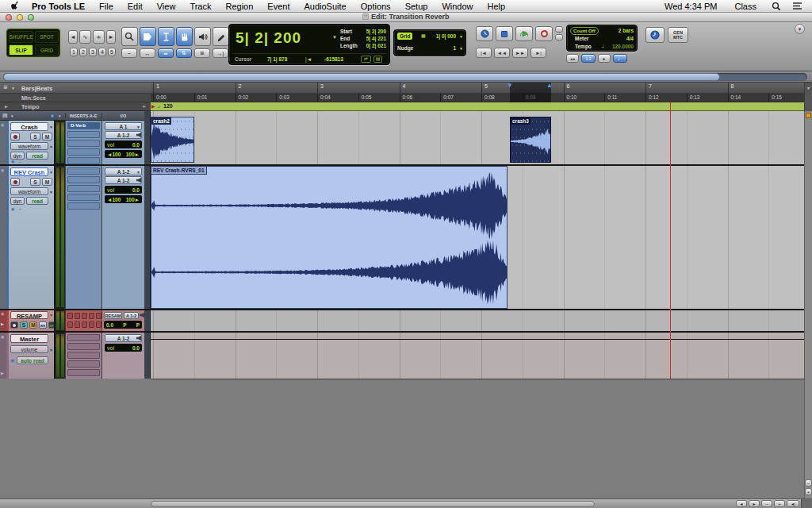 The height and width of the screenshot is (508, 812). What do you see at coordinates (59, 116) in the screenshot?
I see `track-header-dropdown-icon: ▼` at bounding box center [59, 116].